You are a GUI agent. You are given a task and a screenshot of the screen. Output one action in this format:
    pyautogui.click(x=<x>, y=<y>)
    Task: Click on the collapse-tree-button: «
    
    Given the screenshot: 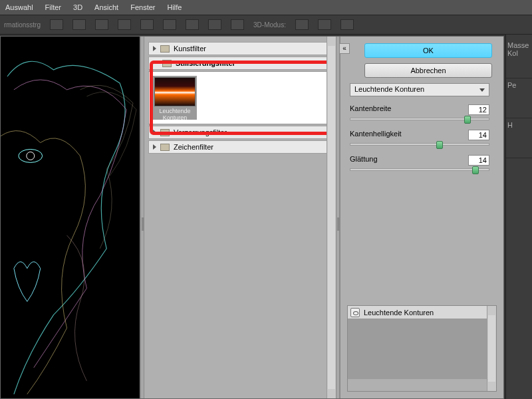 What is the action you would take?
    pyautogui.click(x=344, y=49)
    